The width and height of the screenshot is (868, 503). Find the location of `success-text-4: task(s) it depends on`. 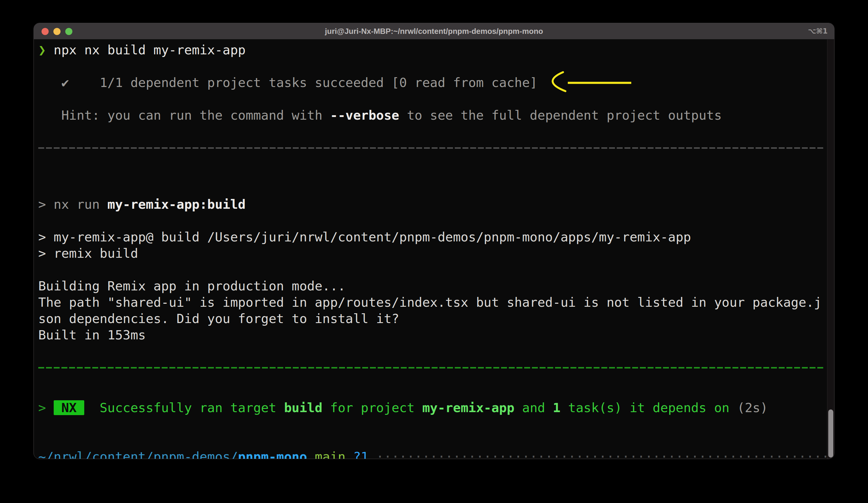

success-text-4: task(s) it depends on is located at coordinates (649, 408).